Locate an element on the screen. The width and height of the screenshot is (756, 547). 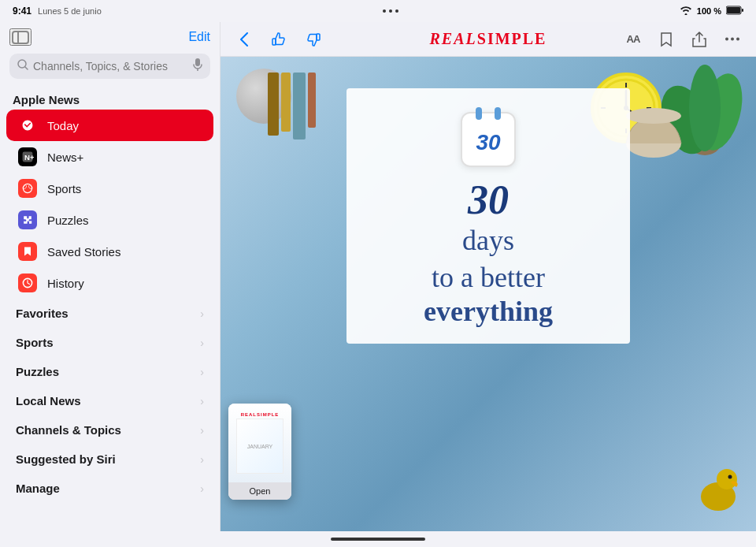
sports-icon is located at coordinates (28, 188).